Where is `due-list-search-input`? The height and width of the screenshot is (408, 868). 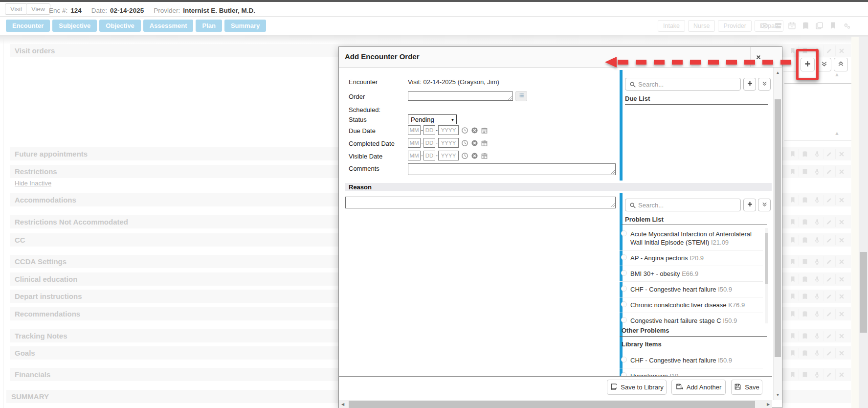
due-list-search-input is located at coordinates (689, 84).